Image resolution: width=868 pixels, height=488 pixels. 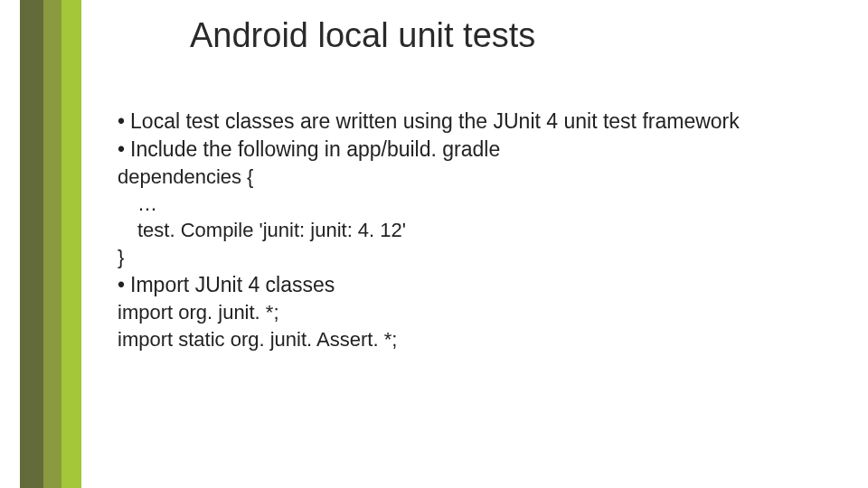 I want to click on bar-olive, so click(x=52, y=244).